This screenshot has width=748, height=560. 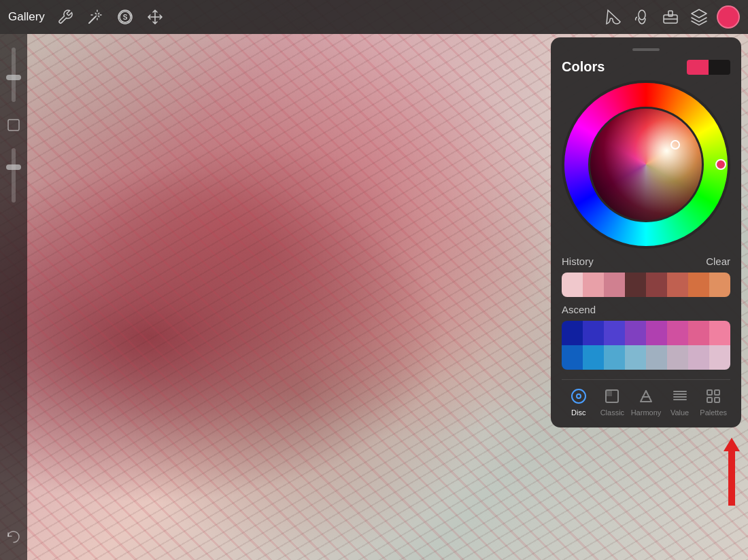 What do you see at coordinates (28, 17) in the screenshot?
I see `gallery-button: Gallery` at bounding box center [28, 17].